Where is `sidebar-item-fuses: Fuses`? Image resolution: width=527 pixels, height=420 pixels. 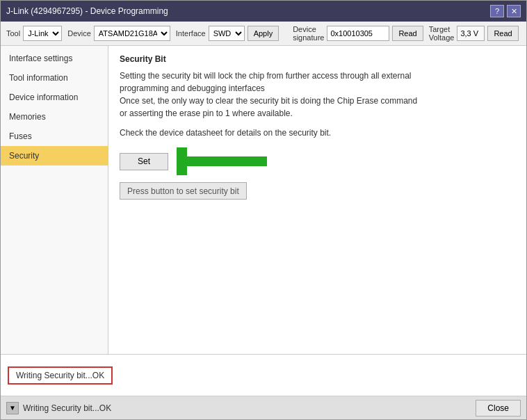
sidebar-item-fuses: Fuses is located at coordinates (54, 136).